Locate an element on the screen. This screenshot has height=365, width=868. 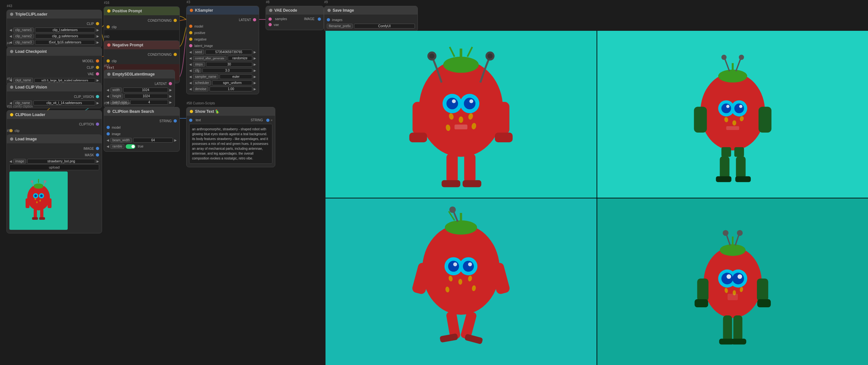
arrow-control-r: ▶ is located at coordinates (255, 58).